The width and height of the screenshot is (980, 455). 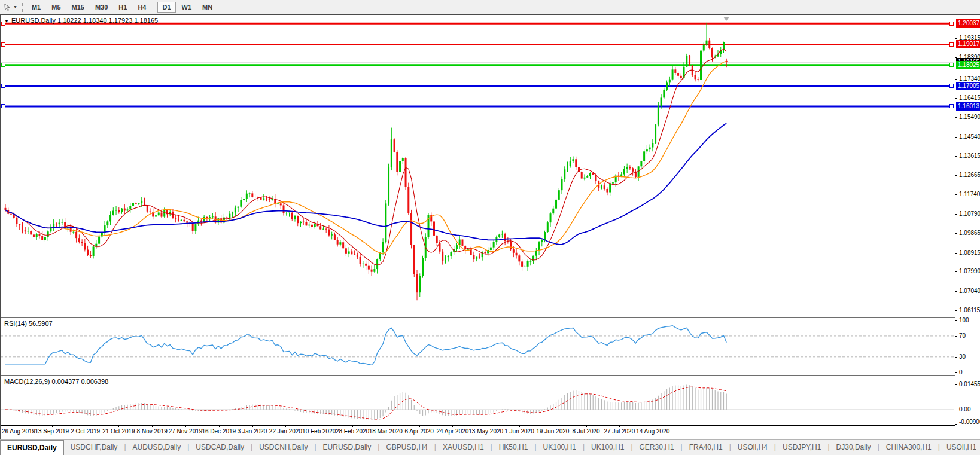 I want to click on tab-xauusd-h1: XAUUSD,H1, so click(x=463, y=447).